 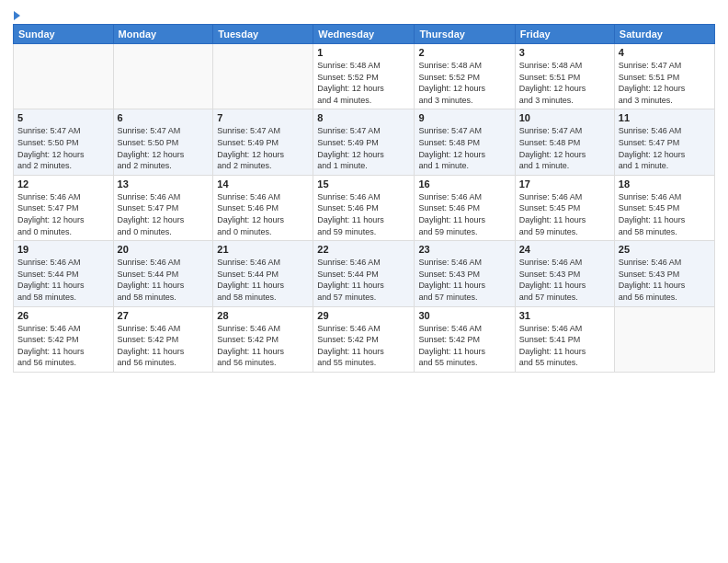 I want to click on day-number: 14, so click(x=263, y=184).